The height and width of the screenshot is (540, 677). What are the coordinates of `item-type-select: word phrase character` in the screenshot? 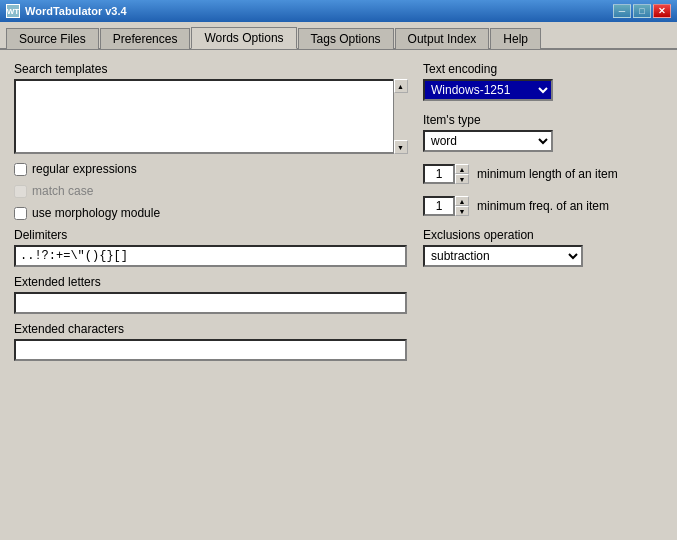 It's located at (488, 141).